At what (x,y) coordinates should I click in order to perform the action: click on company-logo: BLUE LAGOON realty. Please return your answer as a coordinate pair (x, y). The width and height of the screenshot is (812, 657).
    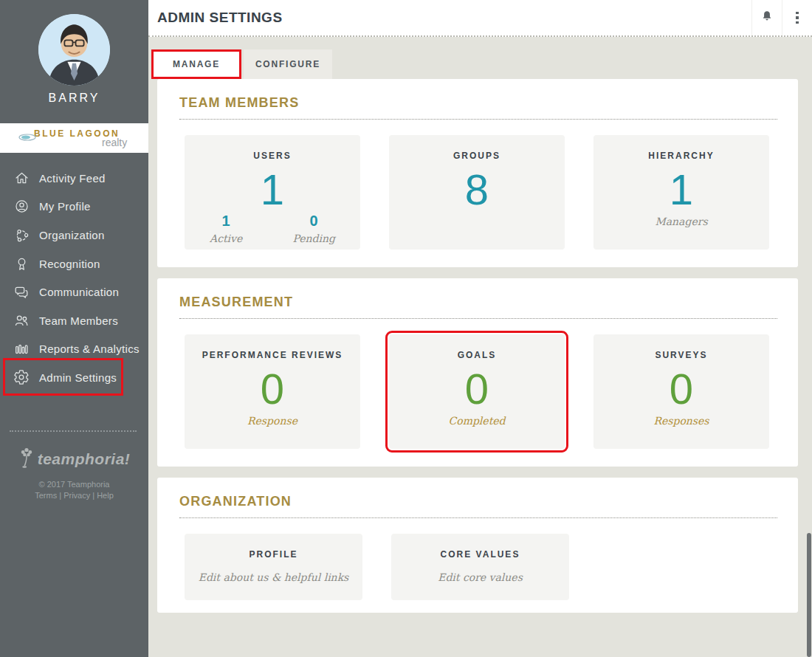
    Looking at the image, I should click on (74, 138).